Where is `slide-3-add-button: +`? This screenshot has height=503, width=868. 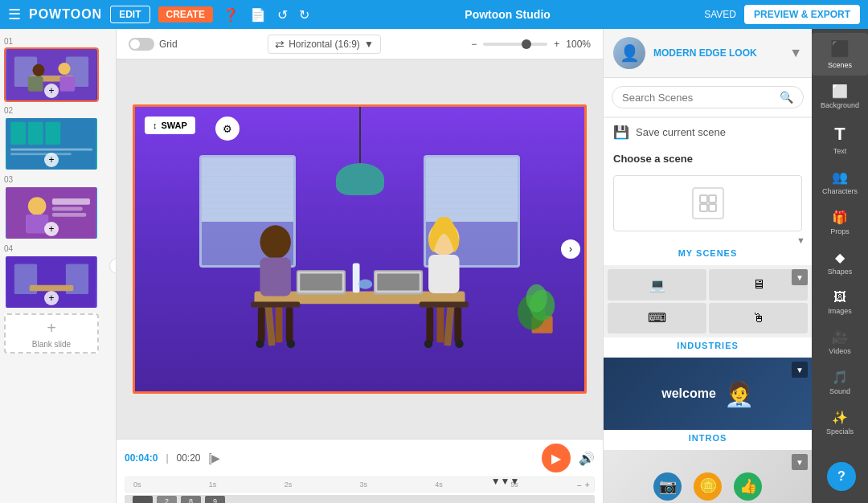 slide-3-add-button: + is located at coordinates (51, 229).